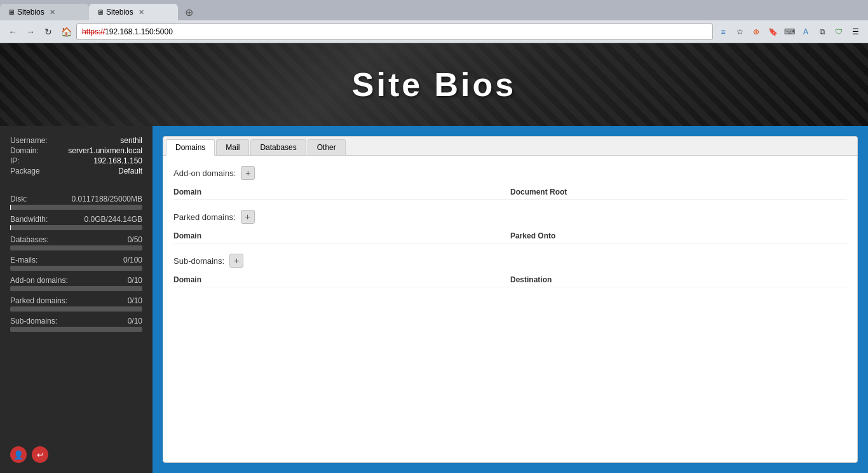 The image size is (868, 473). I want to click on disk-stat: Disk: 0.0117188/25000MB, so click(76, 202).